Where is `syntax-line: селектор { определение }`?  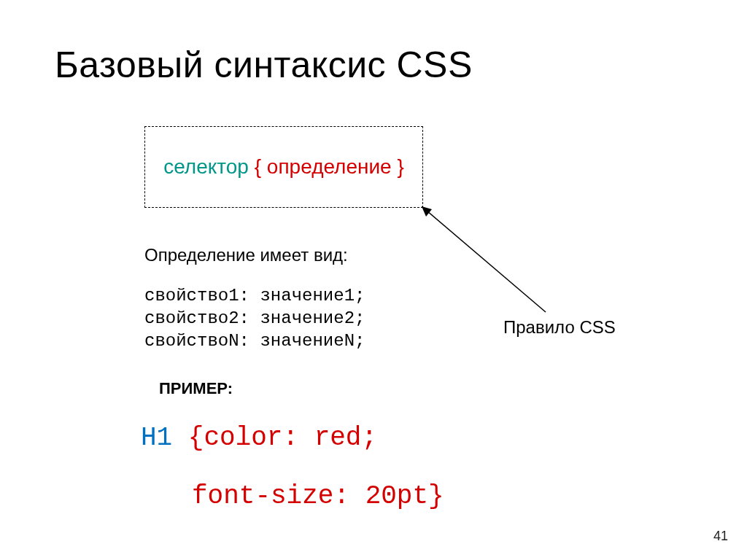
syntax-line: селектор { определение } is located at coordinates (284, 167).